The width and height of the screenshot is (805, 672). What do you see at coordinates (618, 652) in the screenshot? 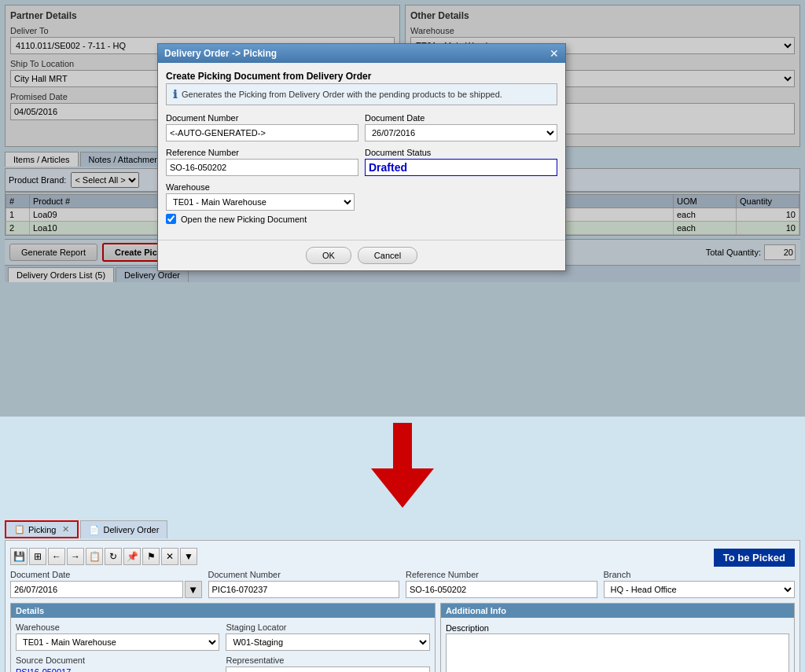
I see `additional-description-textarea` at bounding box center [618, 652].